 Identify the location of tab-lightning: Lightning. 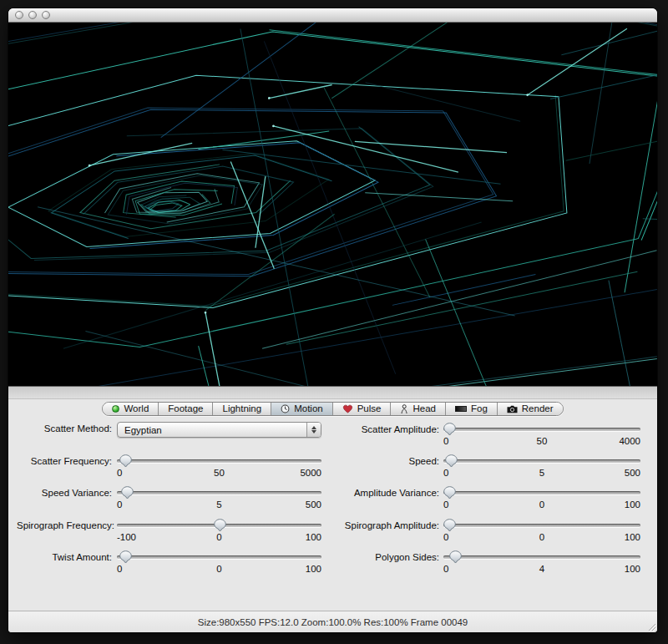
(242, 409).